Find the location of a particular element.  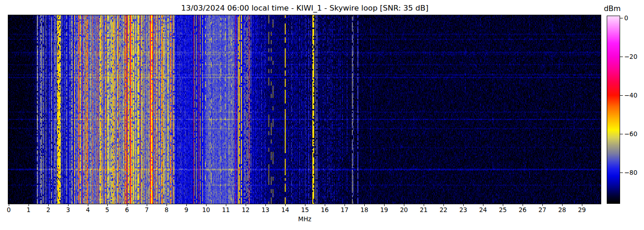

x-tick-label: 8 is located at coordinates (167, 210).